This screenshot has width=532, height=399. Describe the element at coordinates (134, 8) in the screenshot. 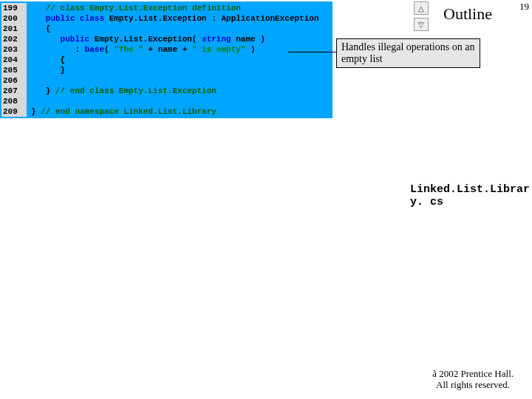

I see `code-text: // class Empty.List.Exception definition` at that location.